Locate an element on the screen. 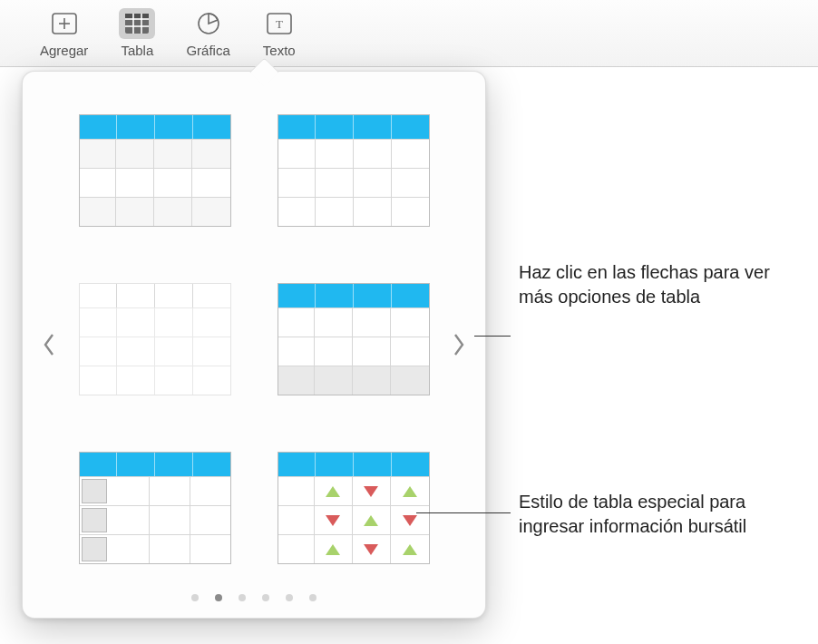 Image resolution: width=818 pixels, height=644 pixels. toolbar: Agregar Tabla Gráfica T Texto is located at coordinates (409, 34).